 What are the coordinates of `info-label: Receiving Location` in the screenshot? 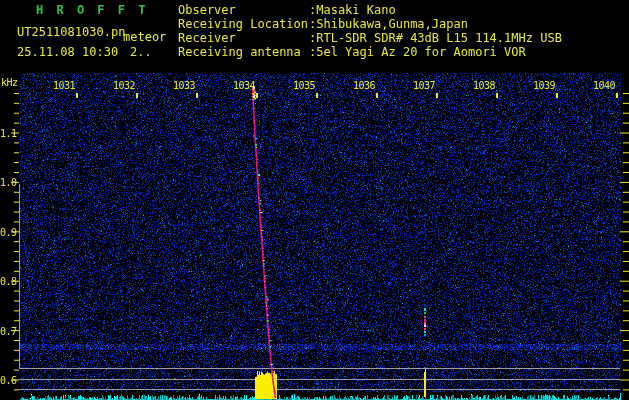 It's located at (243, 24).